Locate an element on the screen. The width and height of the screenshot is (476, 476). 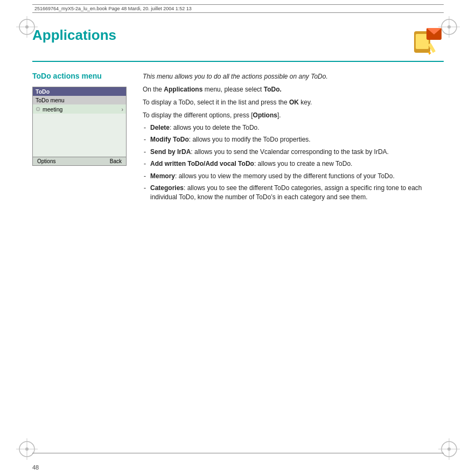
menu-label-rest-0: : allows you to delete the ToDo. is located at coordinates (214, 128).